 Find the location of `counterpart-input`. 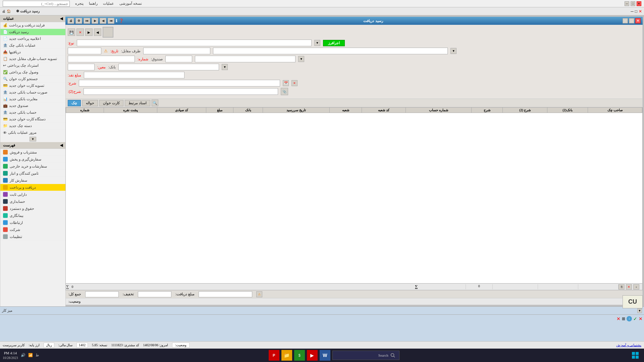

counterpart-input is located at coordinates (330, 51).